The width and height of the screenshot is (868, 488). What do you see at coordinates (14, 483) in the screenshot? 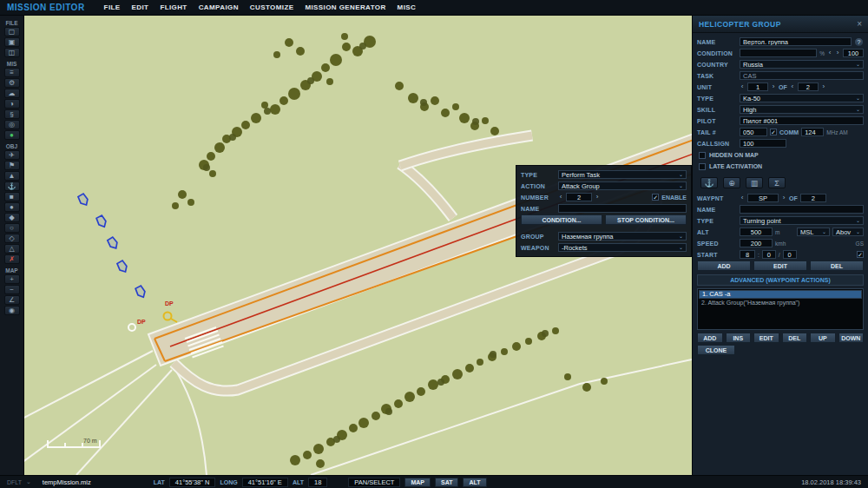
I see `dflt-selector: DFLT` at bounding box center [14, 483].